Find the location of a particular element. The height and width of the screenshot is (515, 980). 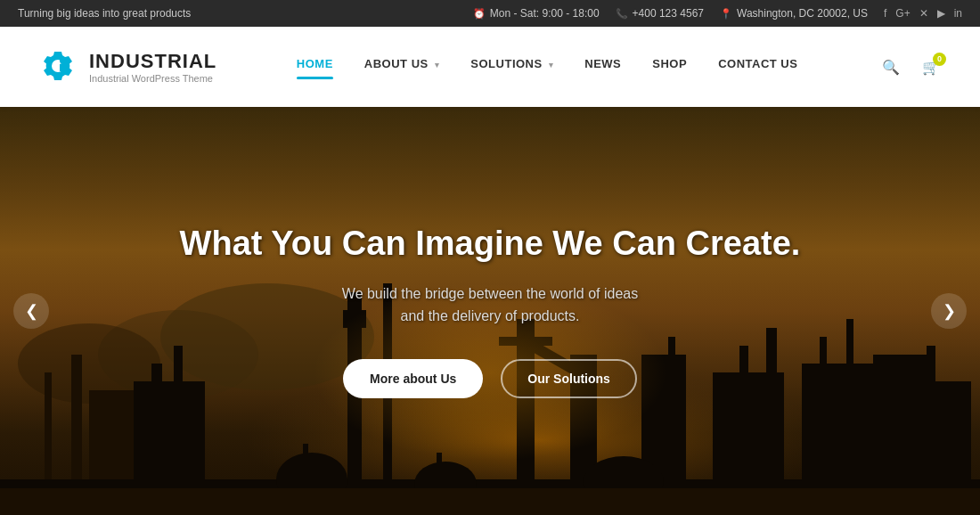

location-icon: 📍 is located at coordinates (726, 14).